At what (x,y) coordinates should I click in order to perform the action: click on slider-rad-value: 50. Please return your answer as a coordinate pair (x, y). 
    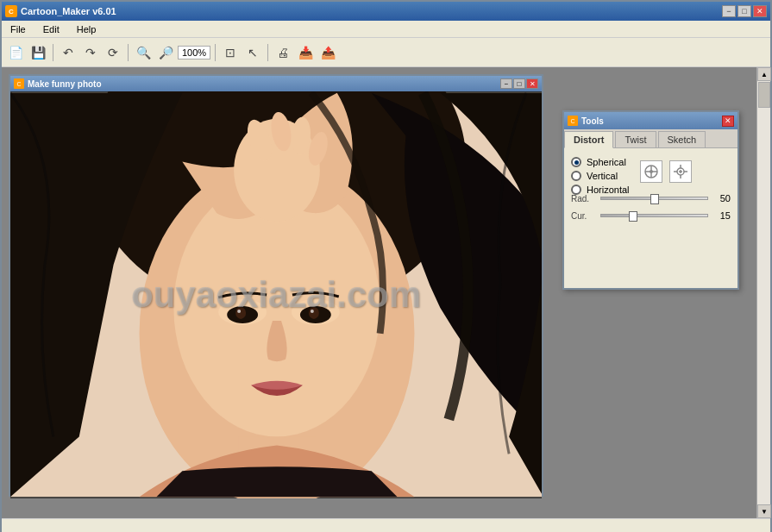
    Looking at the image, I should click on (721, 198).